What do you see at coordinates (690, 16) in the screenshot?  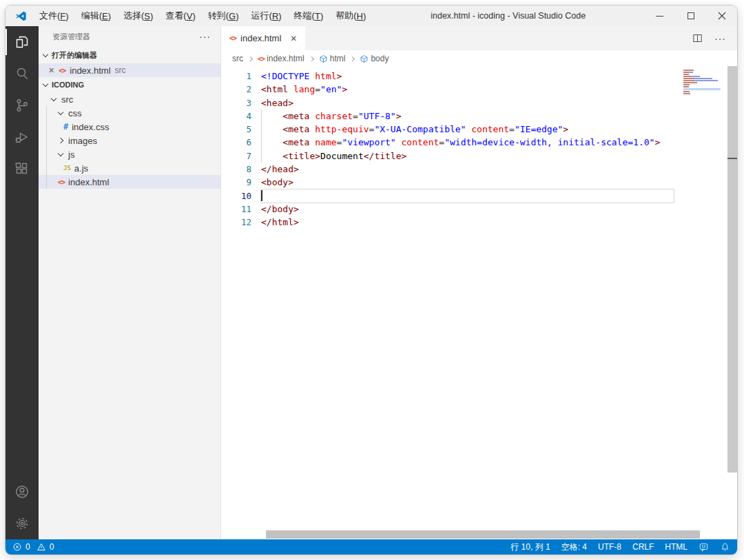 I see `maximize-button` at bounding box center [690, 16].